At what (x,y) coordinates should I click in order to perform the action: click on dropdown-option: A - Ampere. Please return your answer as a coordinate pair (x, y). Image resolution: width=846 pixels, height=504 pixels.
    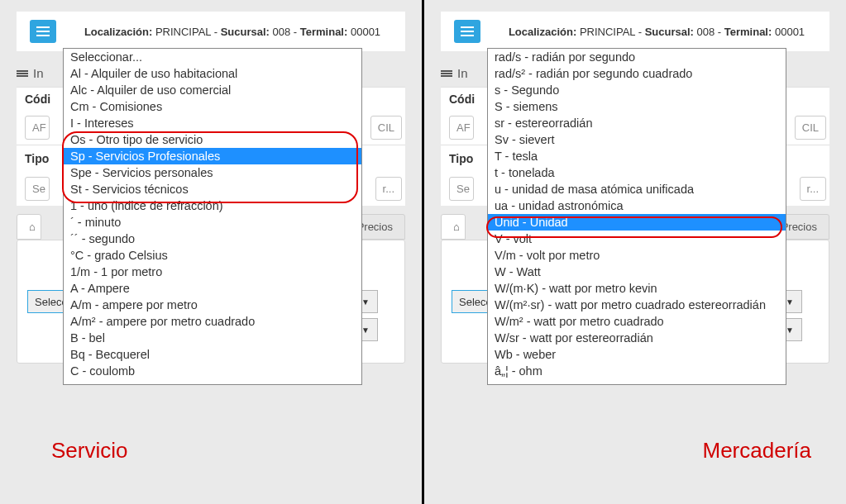
    Looking at the image, I should click on (213, 288).